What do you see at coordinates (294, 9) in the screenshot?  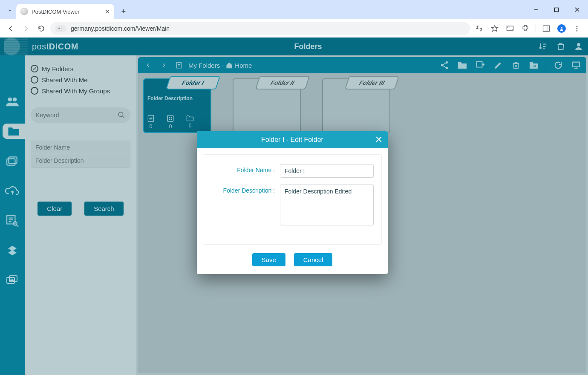 I see `tab-strip: PostDICOM Viewer ✕ +` at bounding box center [294, 9].